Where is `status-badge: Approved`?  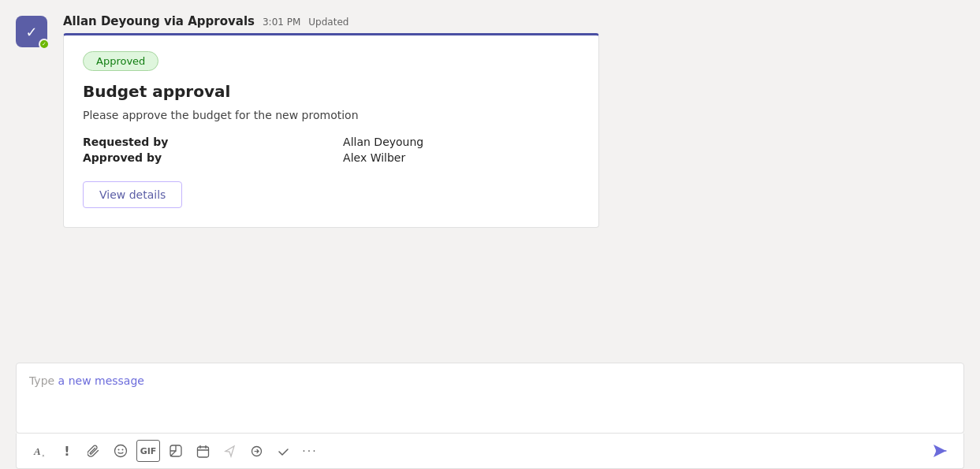 status-badge: Approved is located at coordinates (121, 61).